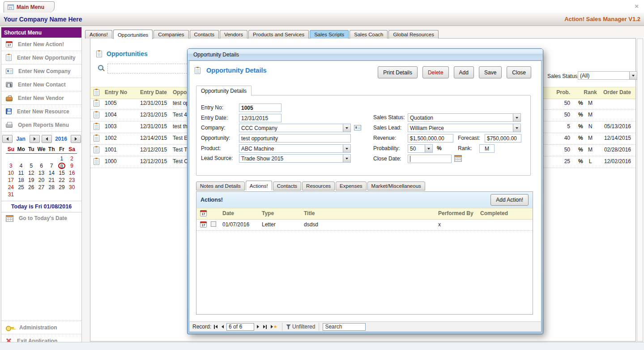 The width and height of the screenshot is (644, 350). What do you see at coordinates (487, 149) in the screenshot?
I see `rank-field: M` at bounding box center [487, 149].